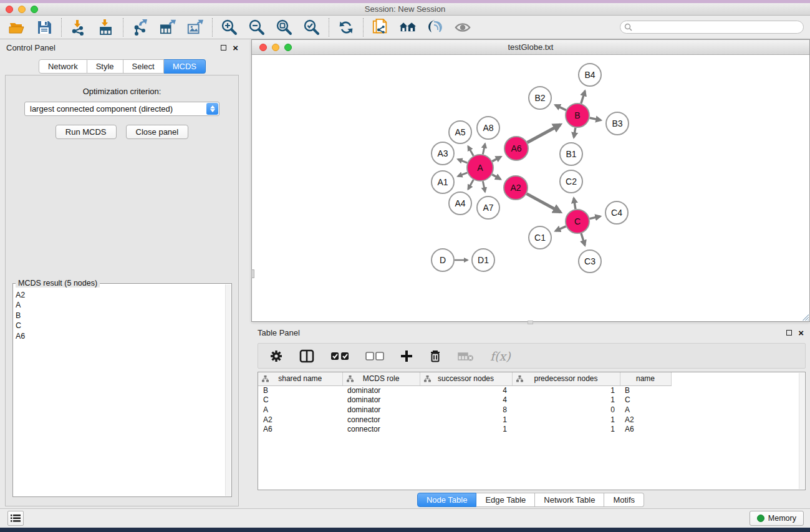 This screenshot has height=532, width=810. What do you see at coordinates (301, 400) in the screenshot?
I see `cell-shared-name: C` at bounding box center [301, 400].